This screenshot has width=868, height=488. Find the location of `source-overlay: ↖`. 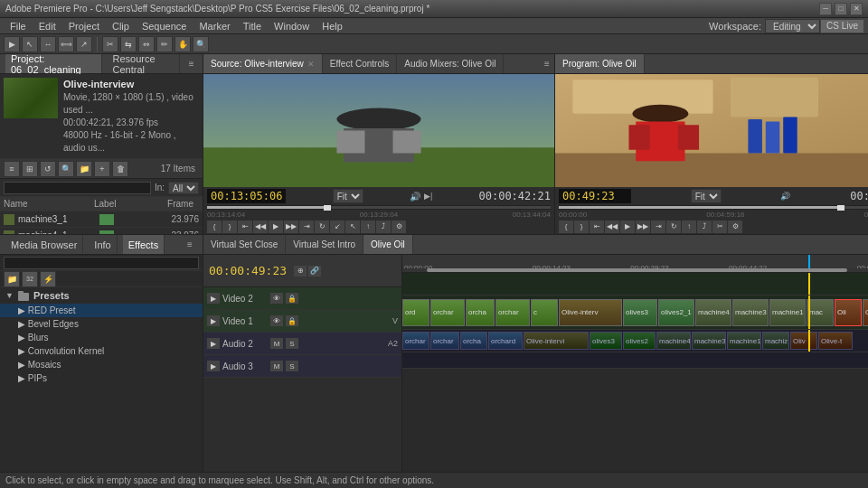

source-overlay: ↖ is located at coordinates (353, 227).